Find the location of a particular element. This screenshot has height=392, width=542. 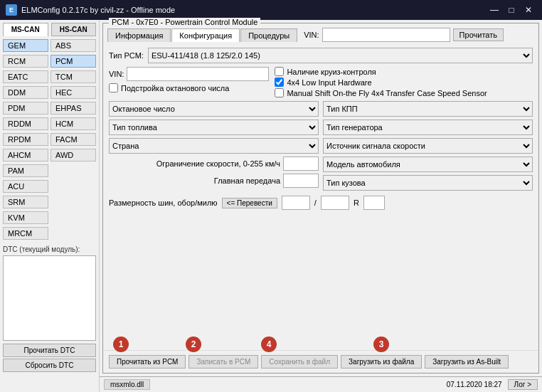

vin-header-label: VIN: is located at coordinates (312, 35).